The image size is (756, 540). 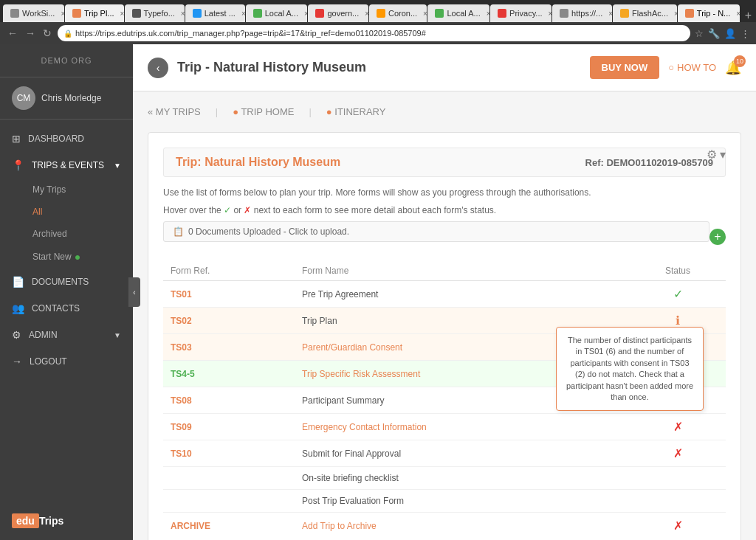 What do you see at coordinates (678, 427) in the screenshot?
I see `status-ts09: ✗` at bounding box center [678, 427].